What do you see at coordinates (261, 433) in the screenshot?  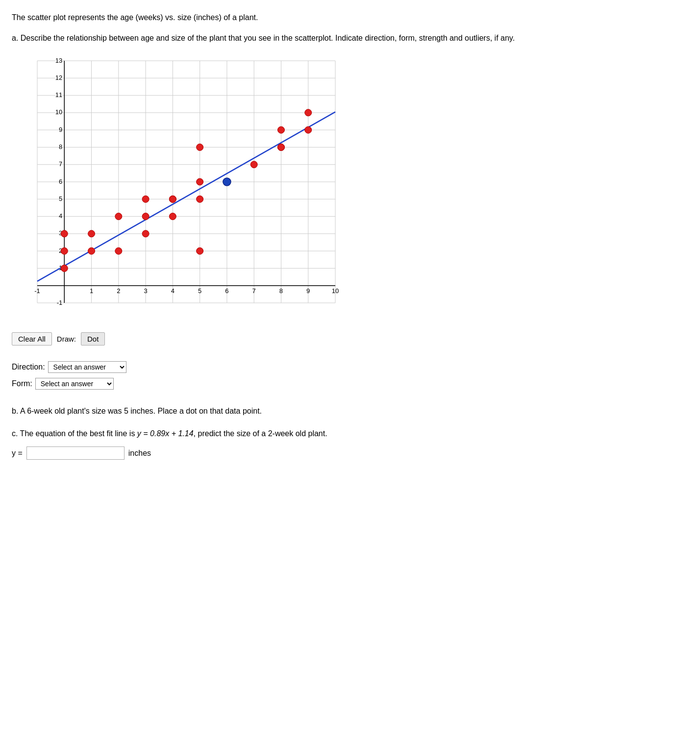 I see `question-c-suffix: , predict the size of a 2-week old plant…` at bounding box center [261, 433].